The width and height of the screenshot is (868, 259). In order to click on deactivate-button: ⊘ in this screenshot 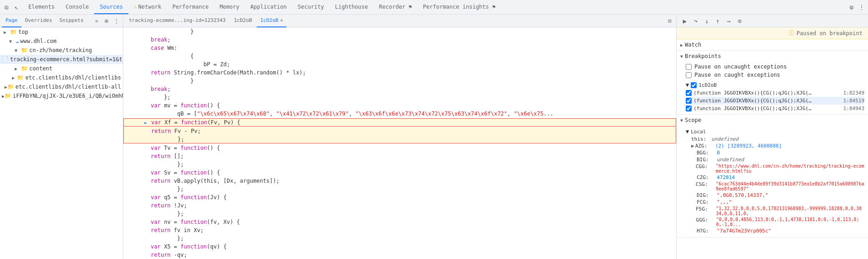, I will do `click(740, 21)`.